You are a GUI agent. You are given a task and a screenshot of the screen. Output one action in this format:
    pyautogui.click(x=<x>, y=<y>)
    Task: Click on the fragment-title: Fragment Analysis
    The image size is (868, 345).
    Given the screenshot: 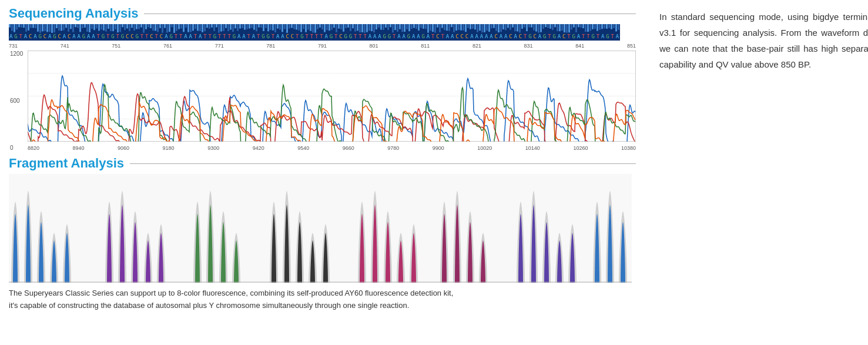 What is the action you would take?
    pyautogui.click(x=322, y=163)
    